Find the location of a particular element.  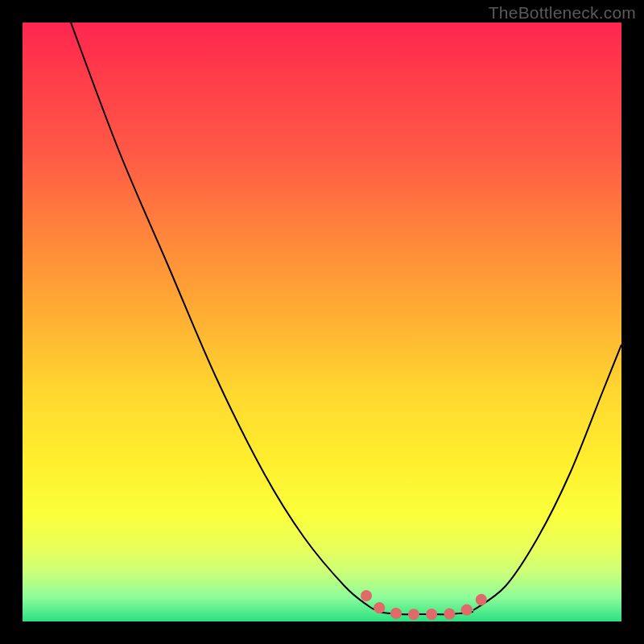

right-branch-curve is located at coordinates (547, 477).